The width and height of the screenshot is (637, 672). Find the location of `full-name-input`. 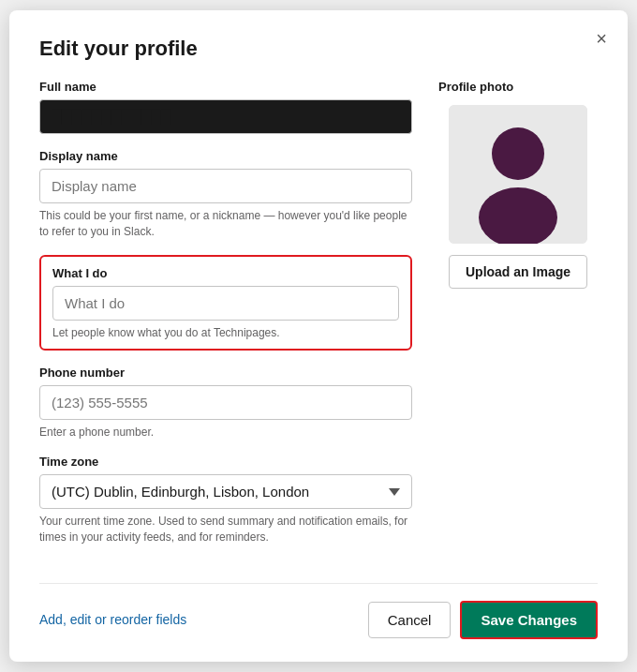

full-name-input is located at coordinates (226, 116).